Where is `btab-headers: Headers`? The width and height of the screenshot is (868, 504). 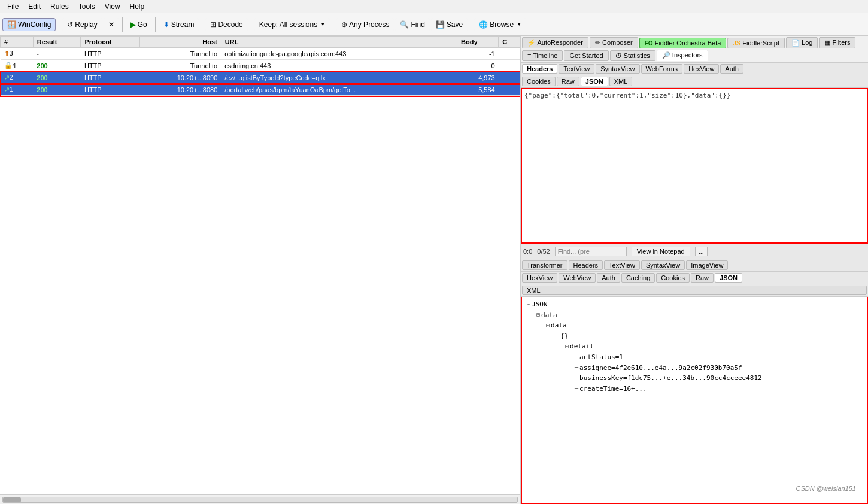
btab-headers: Headers is located at coordinates (586, 265).